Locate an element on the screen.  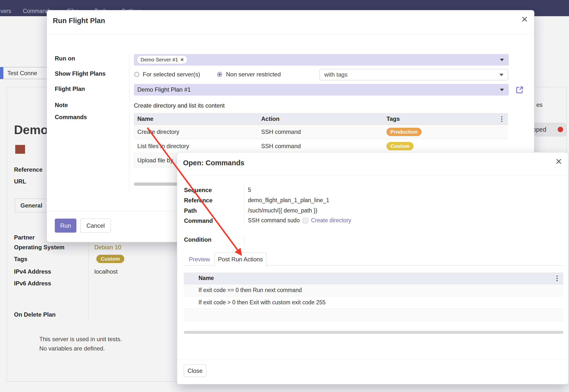
table-header-row: Name ⋮ is located at coordinates (373, 278).